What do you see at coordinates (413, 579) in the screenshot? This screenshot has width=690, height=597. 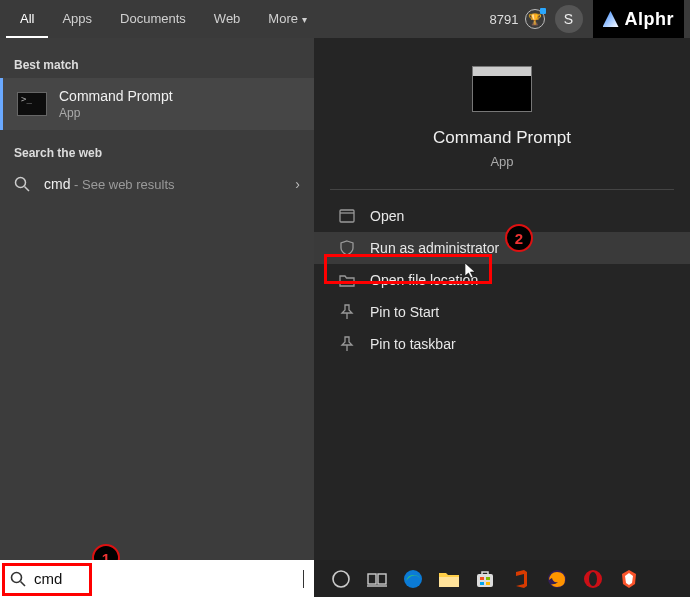 I see `edge-icon` at bounding box center [413, 579].